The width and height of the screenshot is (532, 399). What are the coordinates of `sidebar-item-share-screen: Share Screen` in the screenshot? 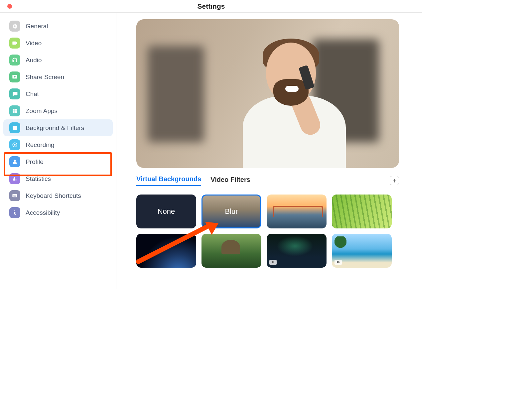 It's located at (58, 77).